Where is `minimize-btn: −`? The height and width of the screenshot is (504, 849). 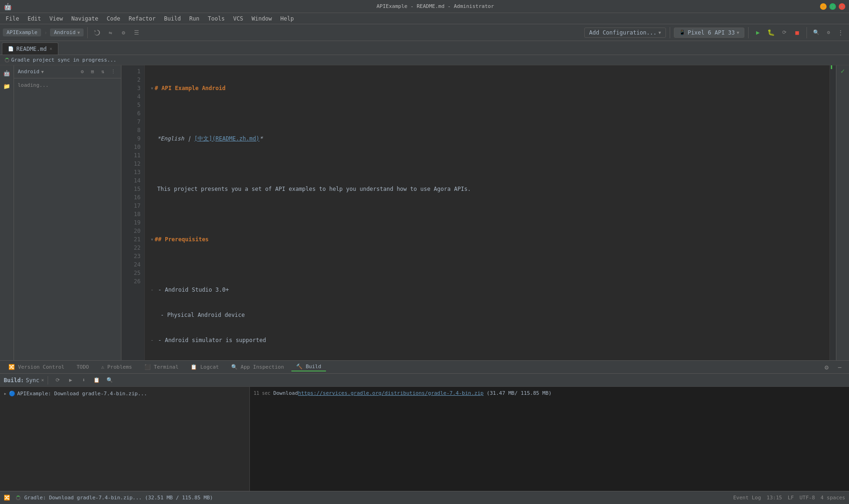
minimize-btn: − is located at coordinates (823, 7).